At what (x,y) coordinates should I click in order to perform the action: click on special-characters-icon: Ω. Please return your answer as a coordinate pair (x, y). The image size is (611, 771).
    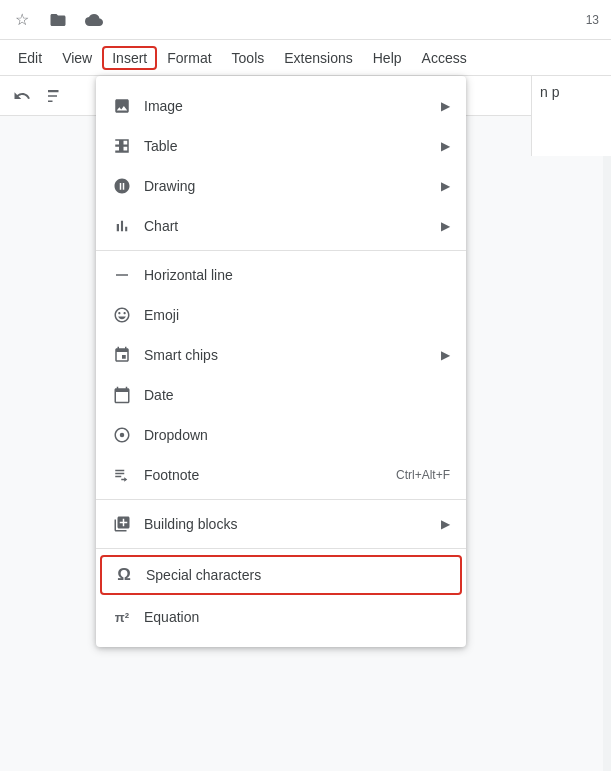
    Looking at the image, I should click on (124, 575).